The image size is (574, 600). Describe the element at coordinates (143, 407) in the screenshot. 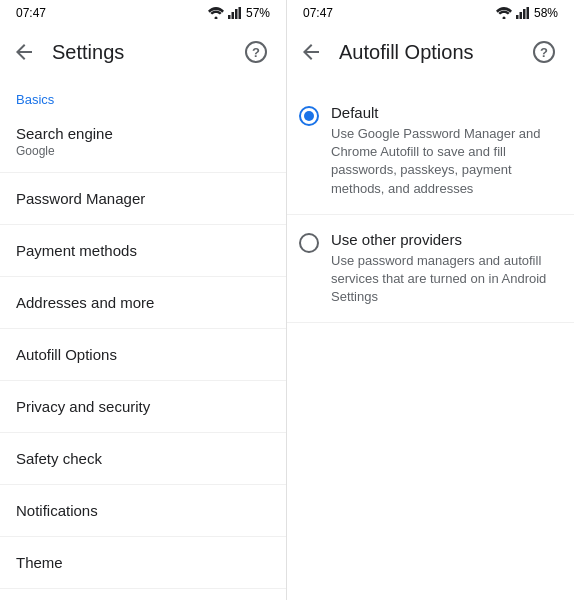

I see `settings-item-privacy: Privacy and security` at that location.